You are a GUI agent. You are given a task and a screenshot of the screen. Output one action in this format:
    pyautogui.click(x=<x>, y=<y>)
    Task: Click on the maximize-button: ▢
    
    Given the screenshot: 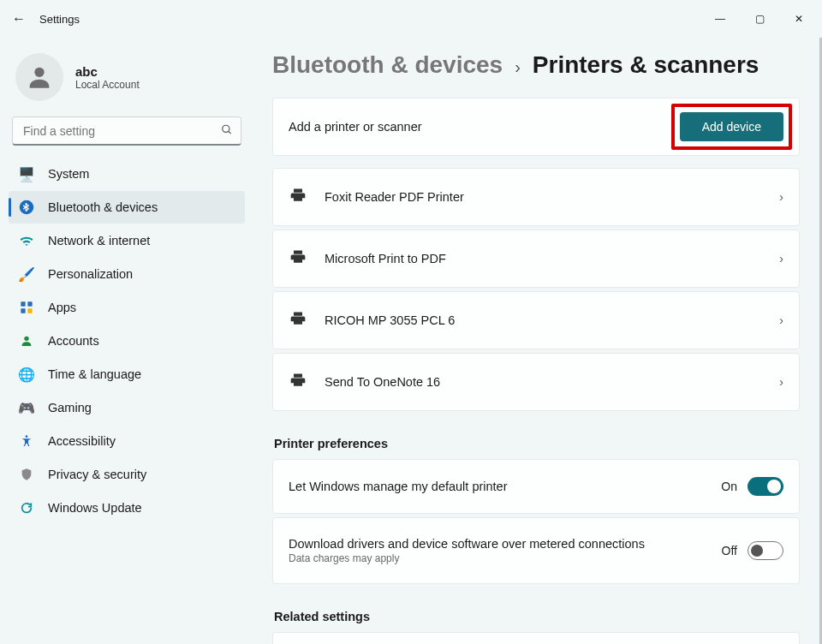 What is the action you would take?
    pyautogui.click(x=759, y=19)
    